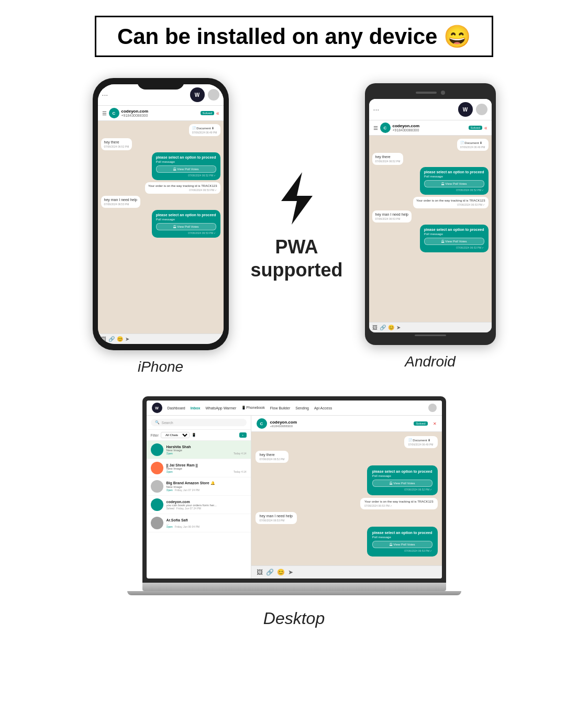  Describe the element at coordinates (197, 95) in the screenshot. I see `iphone-chat-logo: W` at that location.